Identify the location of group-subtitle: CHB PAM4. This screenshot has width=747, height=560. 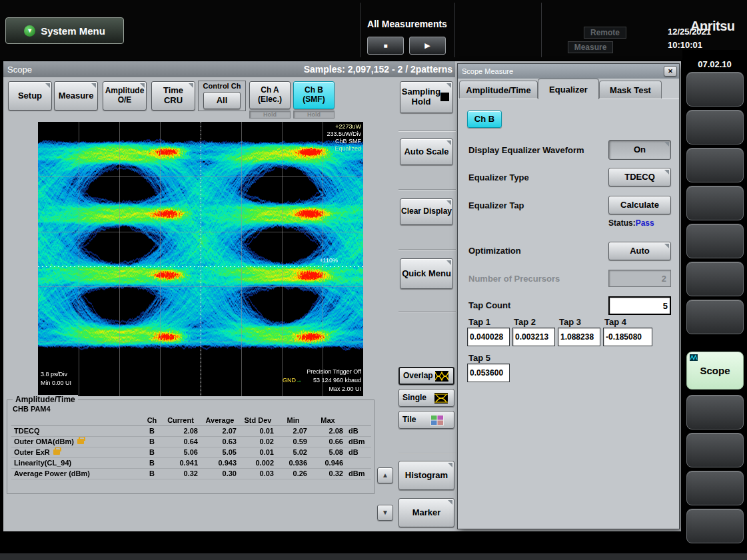
(32, 409).